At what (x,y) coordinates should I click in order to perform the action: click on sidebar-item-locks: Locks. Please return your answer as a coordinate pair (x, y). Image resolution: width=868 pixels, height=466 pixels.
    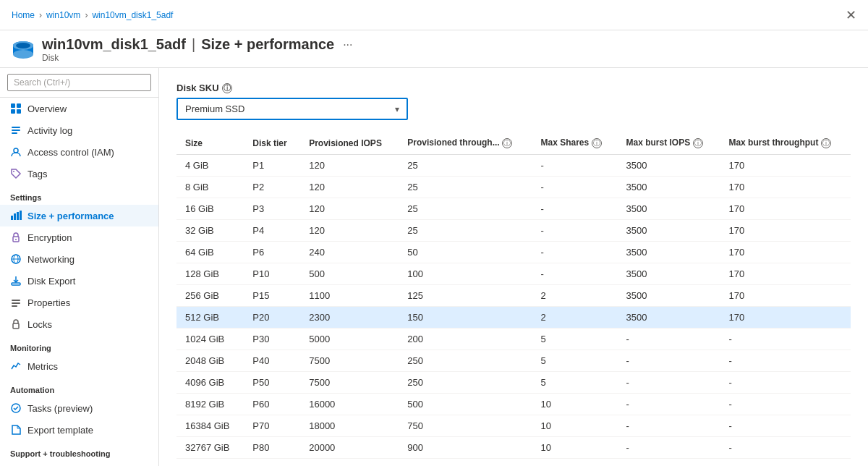
    Looking at the image, I should click on (80, 324).